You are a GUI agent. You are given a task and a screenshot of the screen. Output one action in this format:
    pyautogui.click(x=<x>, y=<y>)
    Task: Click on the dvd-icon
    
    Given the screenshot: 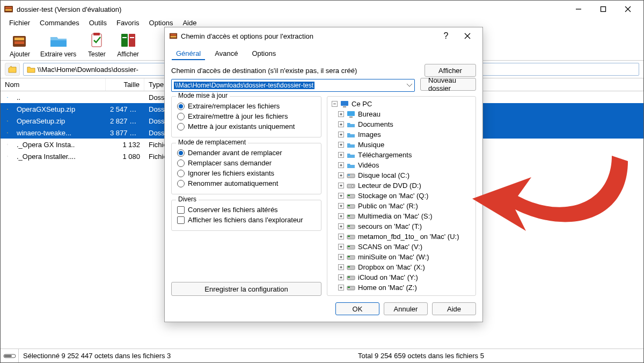 What is the action you would take?
    pyautogui.click(x=351, y=186)
    